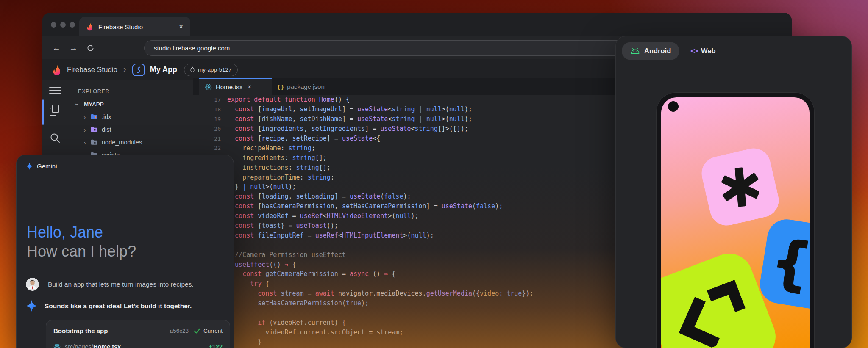 The width and height of the screenshot is (868, 348). What do you see at coordinates (229, 87) in the screenshot?
I see `editor-tab-label: Home.tsx` at bounding box center [229, 87].